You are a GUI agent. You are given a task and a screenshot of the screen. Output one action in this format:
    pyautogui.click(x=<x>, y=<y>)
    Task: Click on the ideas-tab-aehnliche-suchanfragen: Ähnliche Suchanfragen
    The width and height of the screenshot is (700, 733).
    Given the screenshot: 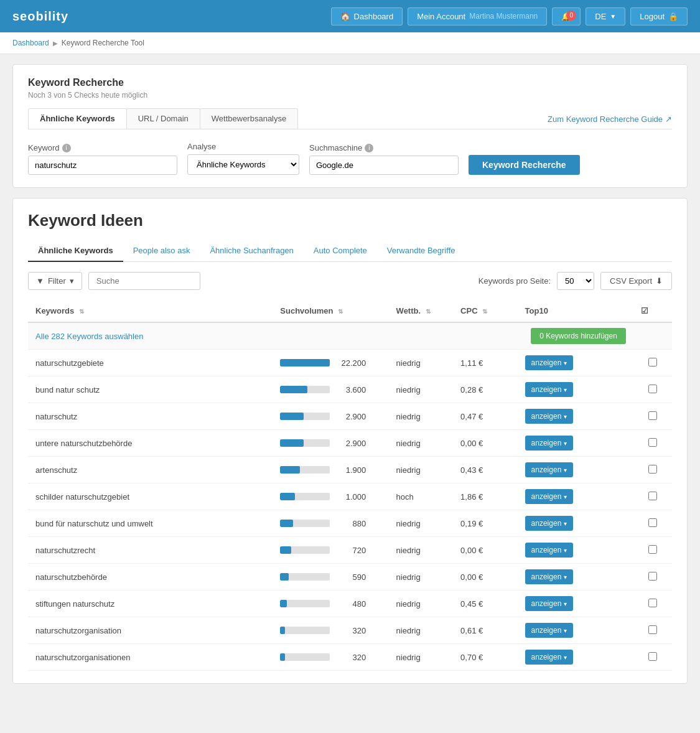 What is the action you would take?
    pyautogui.click(x=251, y=251)
    